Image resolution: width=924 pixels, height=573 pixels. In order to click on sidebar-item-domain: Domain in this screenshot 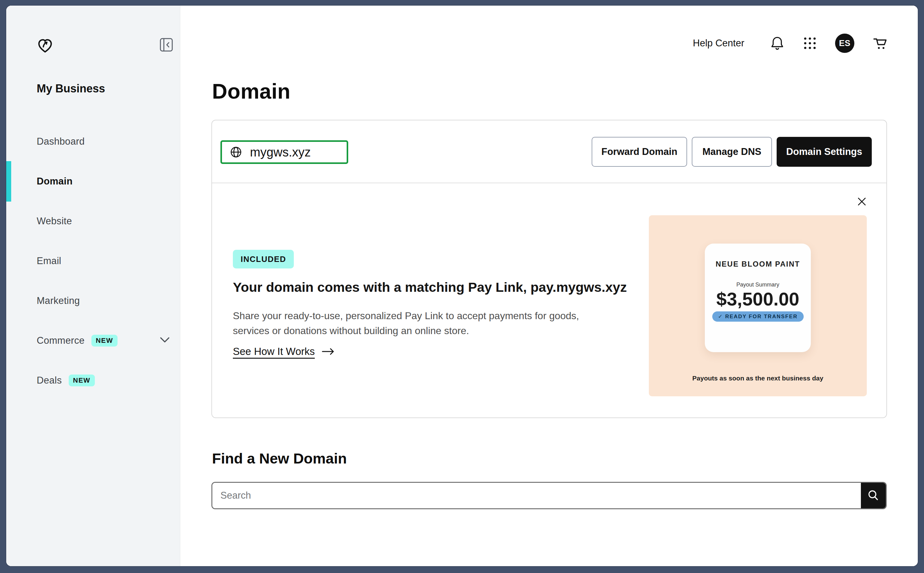, I will do `click(93, 181)`.